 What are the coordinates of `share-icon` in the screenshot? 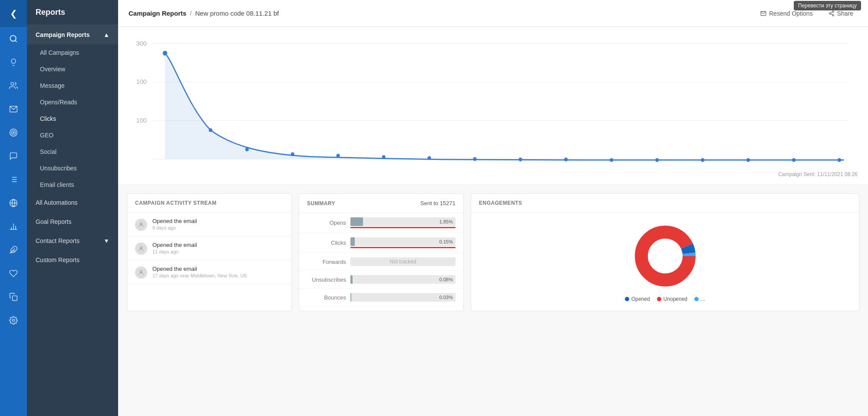 It's located at (832, 13).